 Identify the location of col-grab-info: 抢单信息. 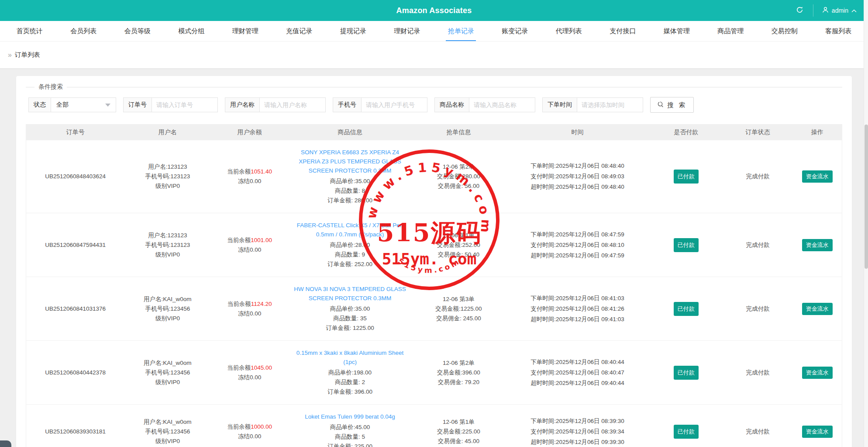
(458, 132).